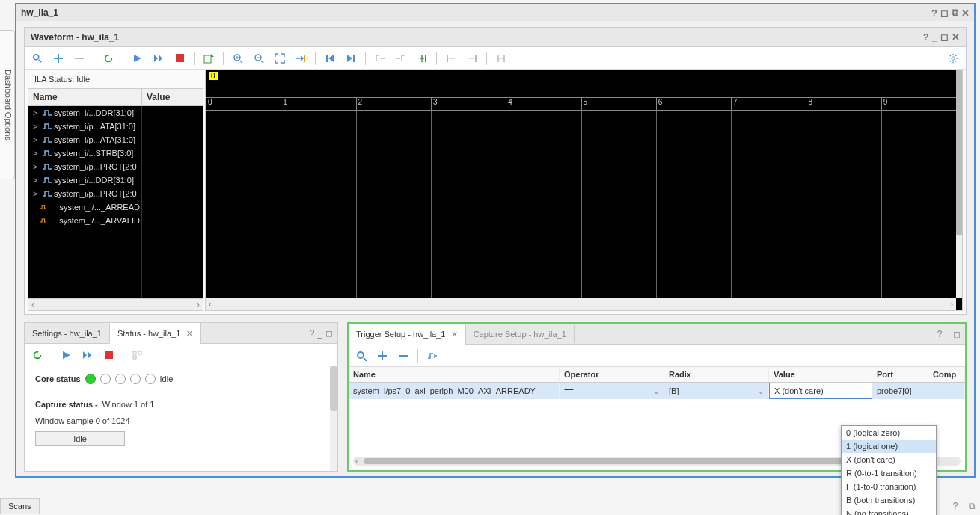  What do you see at coordinates (115, 202) in the screenshot?
I see `waveform-tree: >system_i/...DDR[31:0]>system_i/p...ATA[…` at bounding box center [115, 202].